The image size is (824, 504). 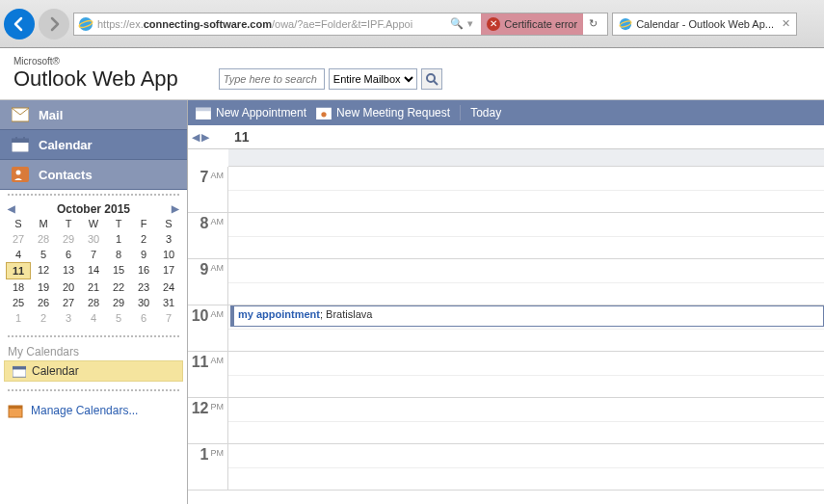 What do you see at coordinates (18, 303) in the screenshot?
I see `mini-cal-day: 25` at bounding box center [18, 303].